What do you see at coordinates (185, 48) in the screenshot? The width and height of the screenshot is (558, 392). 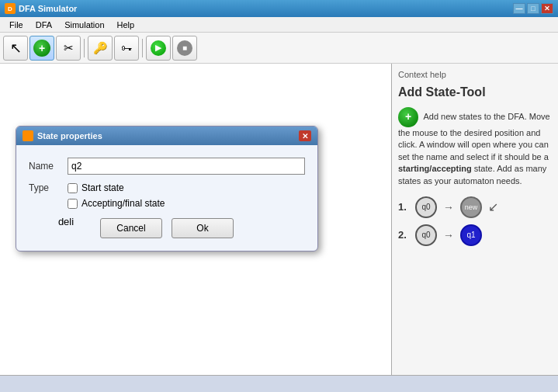 I see `stop-button: ■` at bounding box center [185, 48].